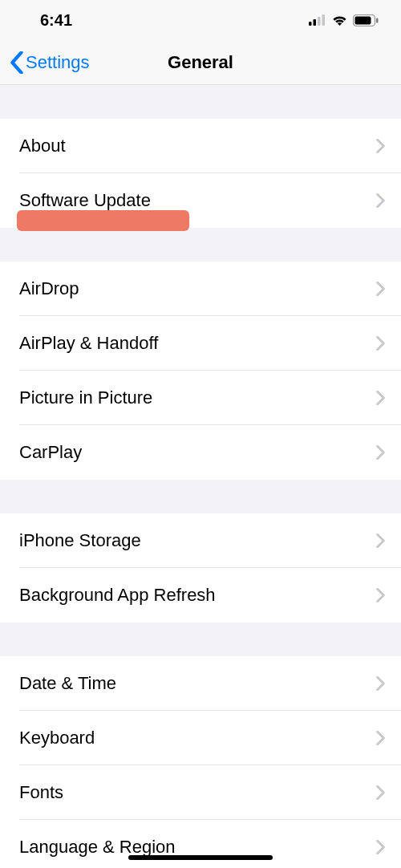 The image size is (401, 868). What do you see at coordinates (200, 844) in the screenshot?
I see `row-language-region: Language & Region` at bounding box center [200, 844].